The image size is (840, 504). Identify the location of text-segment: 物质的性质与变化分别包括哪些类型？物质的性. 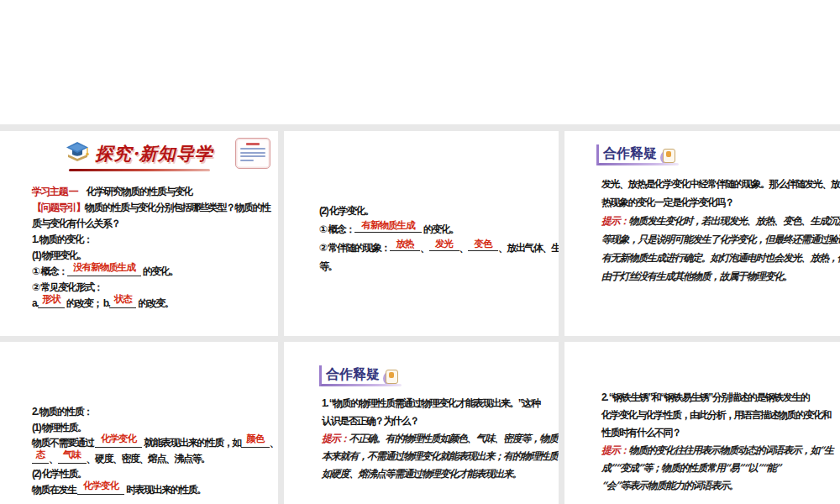
(178, 207).